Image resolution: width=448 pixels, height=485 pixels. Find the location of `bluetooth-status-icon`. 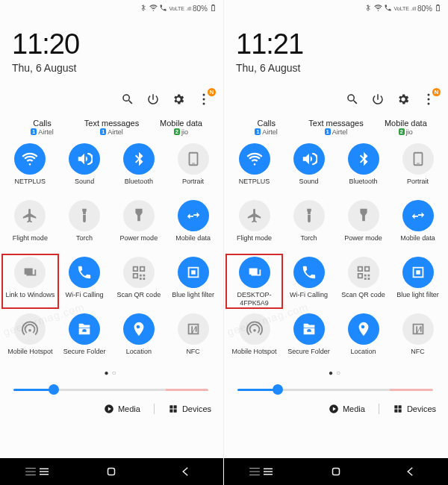

bluetooth-status-icon is located at coordinates (369, 9).